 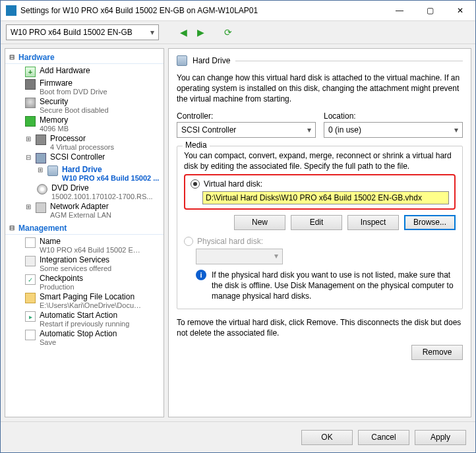 I want to click on tree-integration: Integration Services Some services offer…, so click(x=84, y=264).